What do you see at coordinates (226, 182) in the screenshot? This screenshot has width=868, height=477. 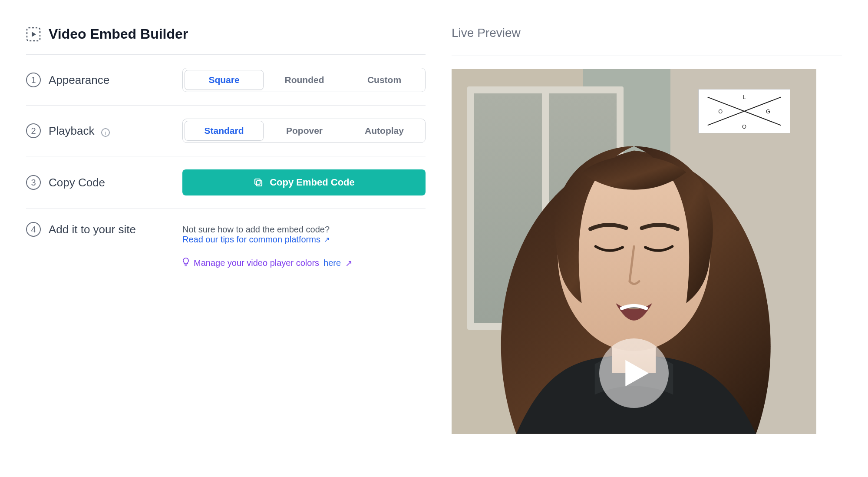 I see `step-copy-code: 3 Copy Code Copy Embed Code` at bounding box center [226, 182].